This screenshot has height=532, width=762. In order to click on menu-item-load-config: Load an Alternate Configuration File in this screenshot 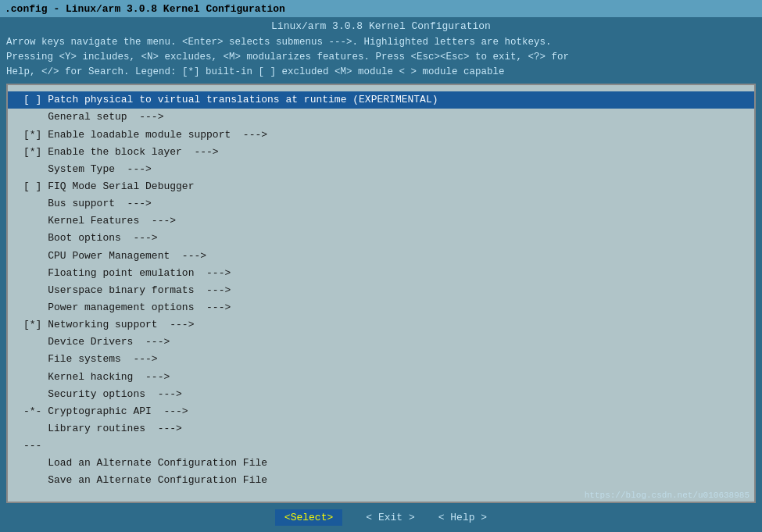, I will do `click(381, 463)`.